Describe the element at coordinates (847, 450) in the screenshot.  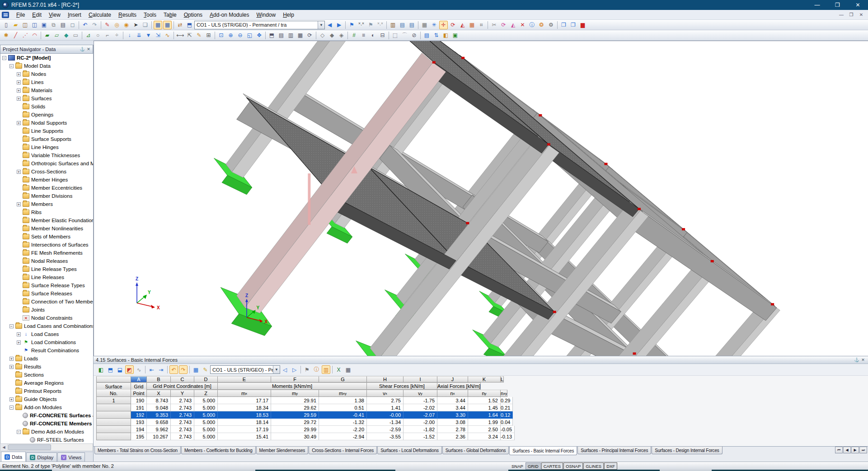
I see `tab-nav-1: ◀` at that location.